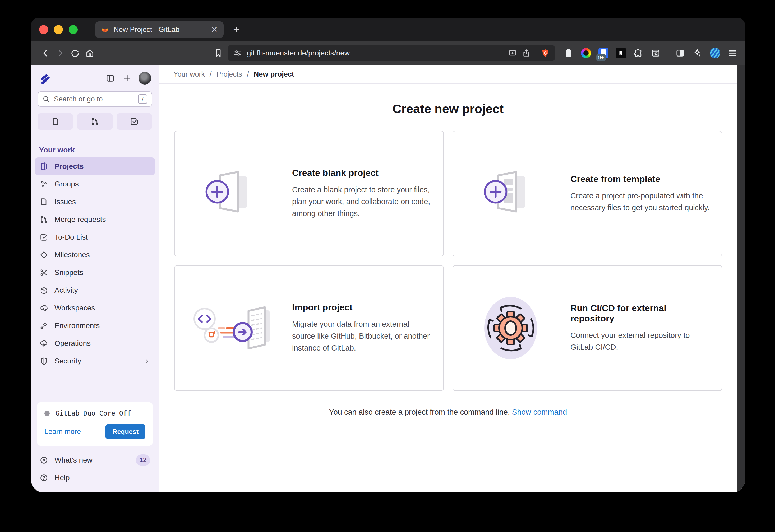  I want to click on share-icon, so click(526, 53).